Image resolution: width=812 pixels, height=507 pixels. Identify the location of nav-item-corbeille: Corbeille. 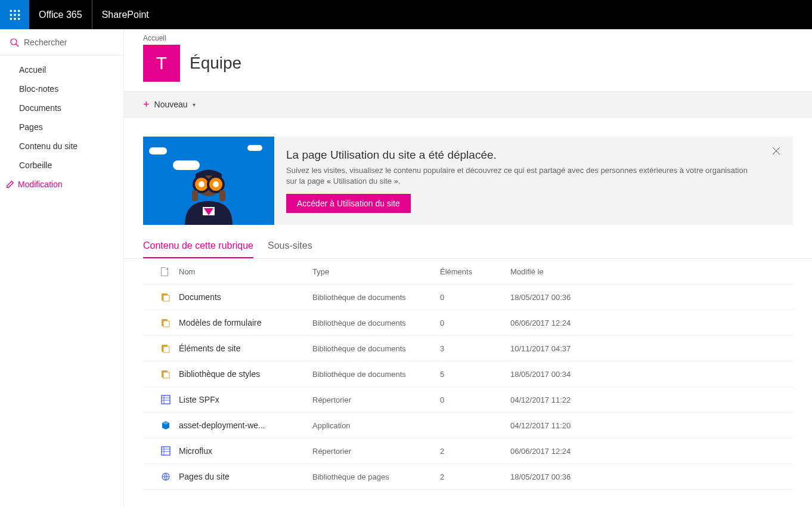
(62, 165).